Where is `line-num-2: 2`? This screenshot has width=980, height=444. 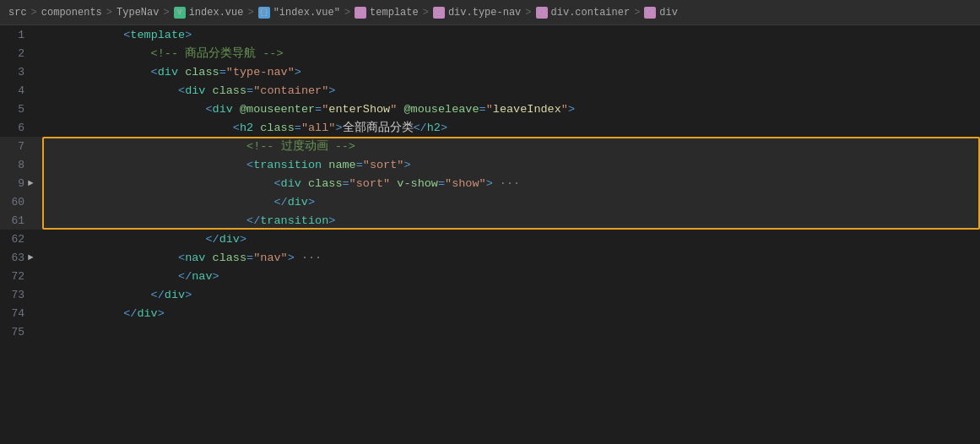 line-num-2: 2 is located at coordinates (19, 54).